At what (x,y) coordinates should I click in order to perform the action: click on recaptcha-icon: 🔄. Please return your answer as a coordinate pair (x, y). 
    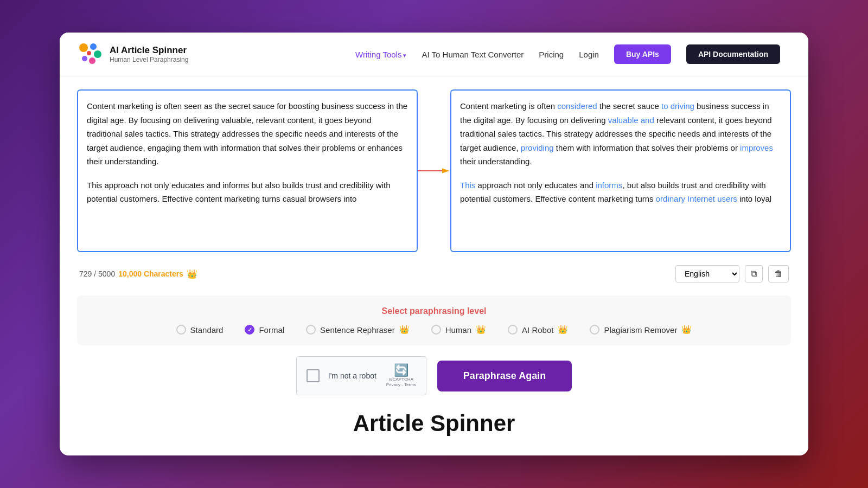
    Looking at the image, I should click on (401, 370).